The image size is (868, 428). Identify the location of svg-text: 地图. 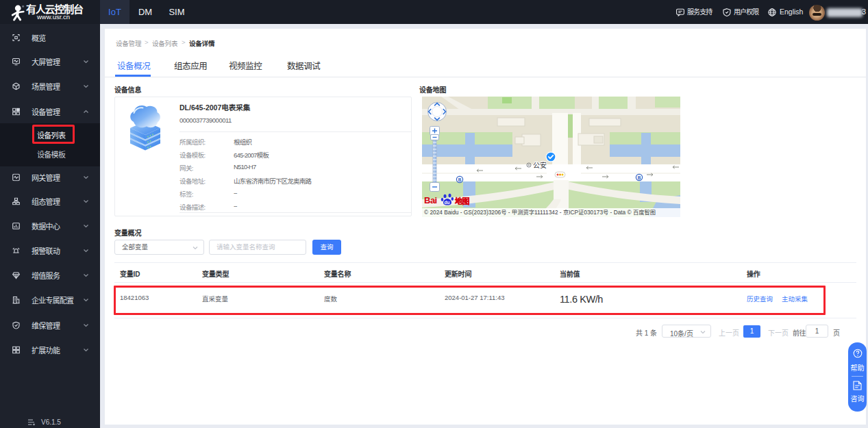
(462, 201).